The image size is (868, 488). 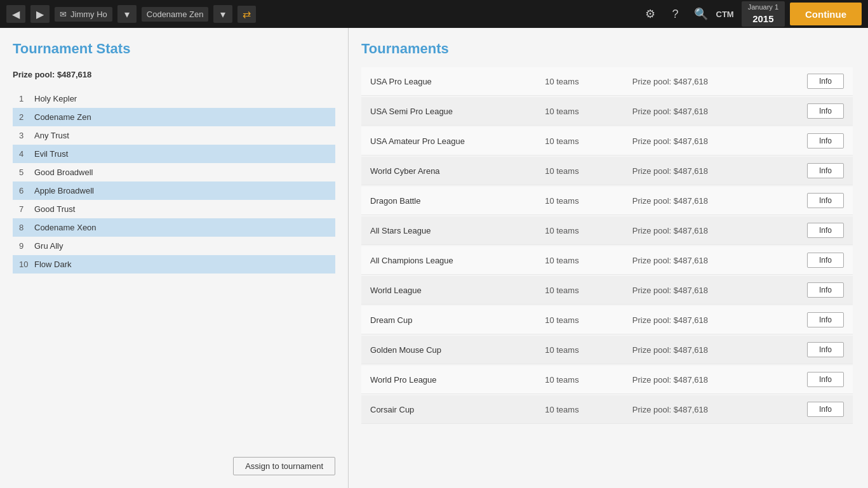 What do you see at coordinates (27, 209) in the screenshot?
I see `standings-rank: 7` at bounding box center [27, 209].